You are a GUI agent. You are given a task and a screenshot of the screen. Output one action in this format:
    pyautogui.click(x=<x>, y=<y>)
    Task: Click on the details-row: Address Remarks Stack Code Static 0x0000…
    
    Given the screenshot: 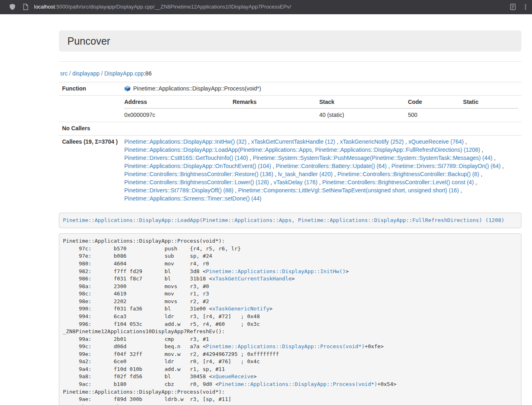 What is the action you would take?
    pyautogui.click(x=290, y=109)
    